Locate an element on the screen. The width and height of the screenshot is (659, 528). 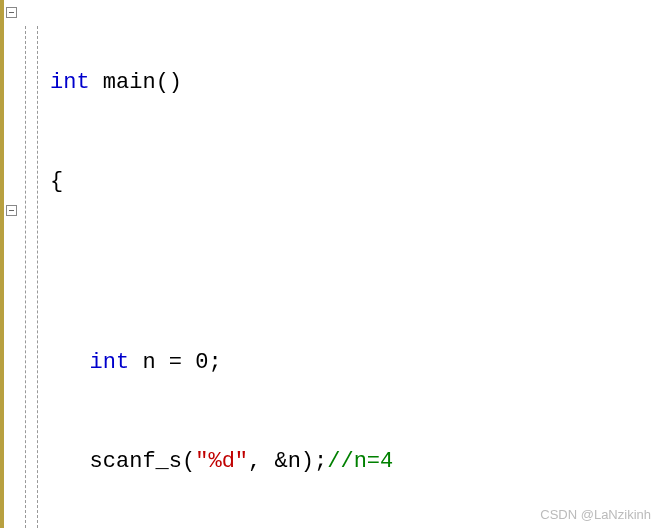
watermark: CSDN @LaNzikinh is located at coordinates (596, 514).